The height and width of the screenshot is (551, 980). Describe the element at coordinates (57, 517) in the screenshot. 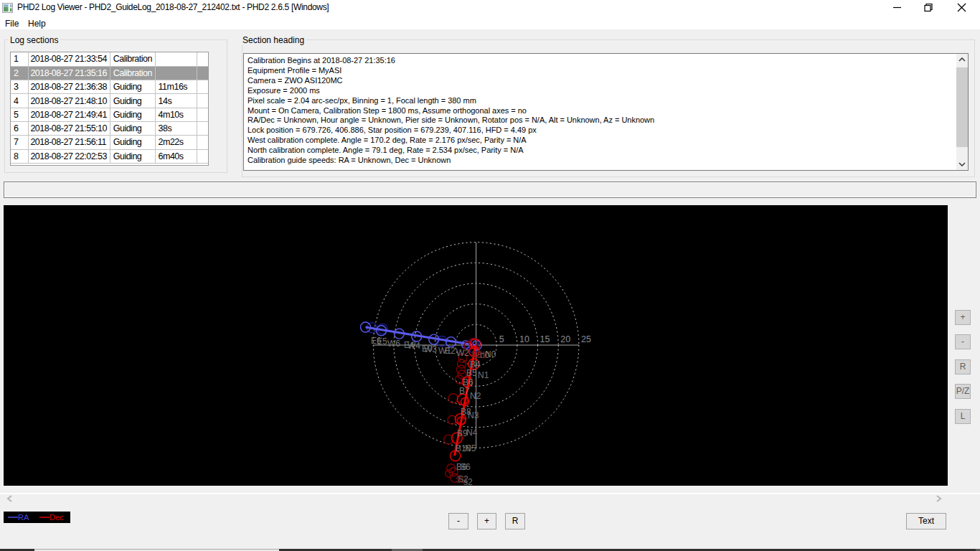

I see `svg-text: Dec` at that location.